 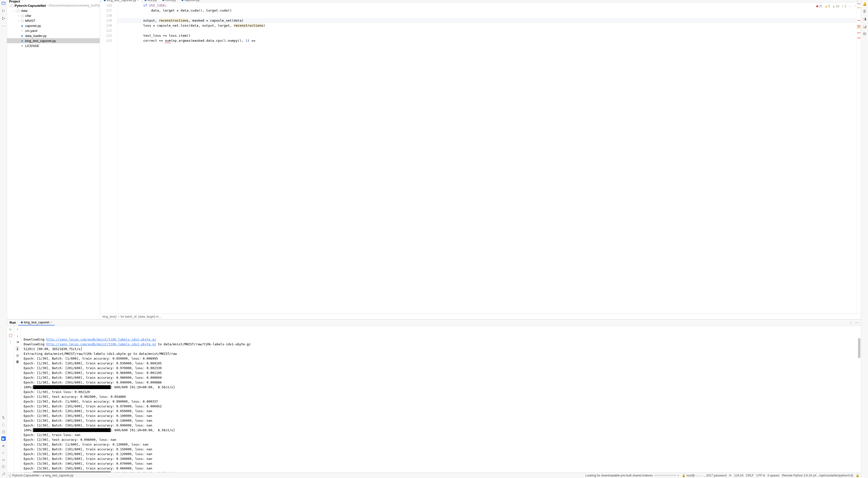 What do you see at coordinates (141, 317) in the screenshot?
I see `breadcrumb-item: for batch_id, (data, target) in…` at bounding box center [141, 317].